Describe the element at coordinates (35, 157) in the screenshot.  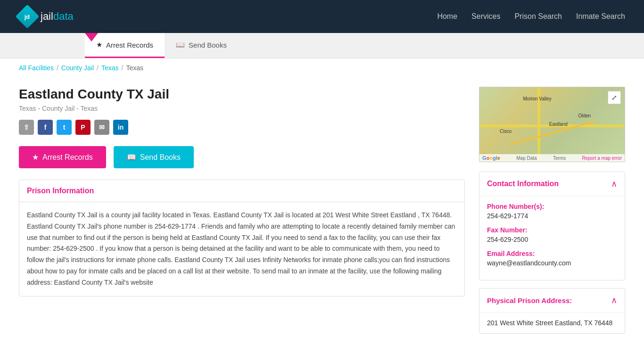
I see `arrest-star-icon: ★` at that location.